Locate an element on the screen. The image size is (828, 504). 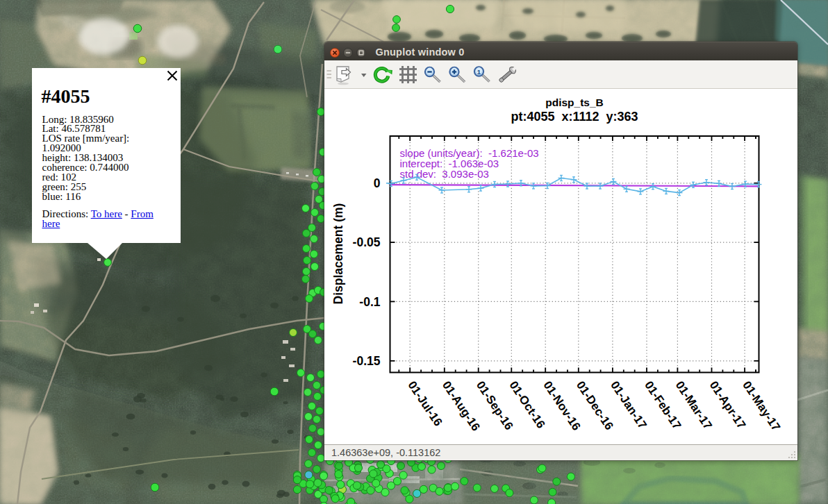
svg-text: pt:4055 x:1112 y:363 is located at coordinates (574, 116).